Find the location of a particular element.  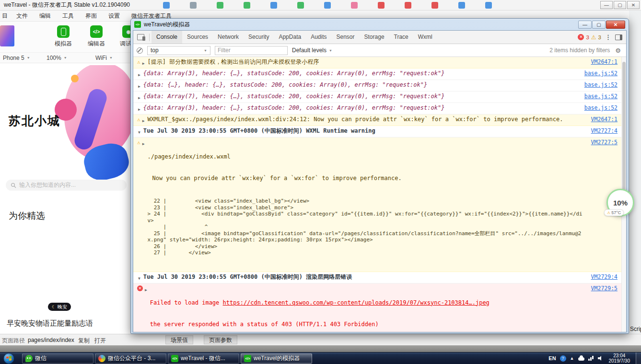

network-selector: WiFi▼ is located at coordinates (104, 58).